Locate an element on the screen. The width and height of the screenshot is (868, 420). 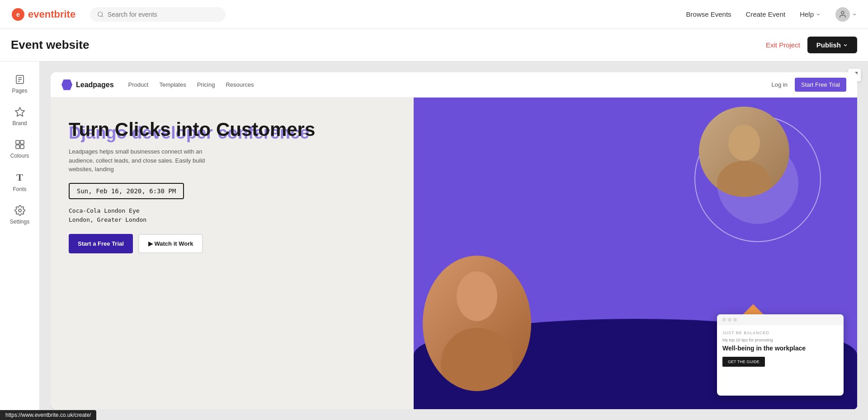
mini-browser-bar is located at coordinates (780, 320).